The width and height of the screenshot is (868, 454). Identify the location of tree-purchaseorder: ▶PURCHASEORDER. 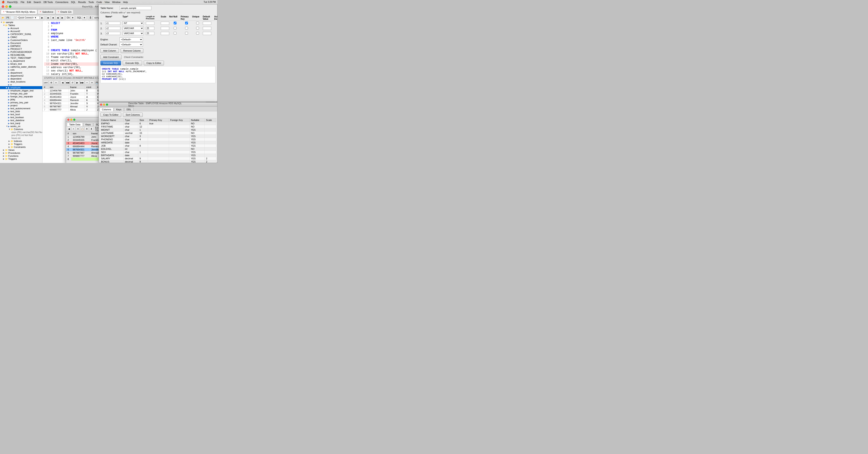
(21, 52).